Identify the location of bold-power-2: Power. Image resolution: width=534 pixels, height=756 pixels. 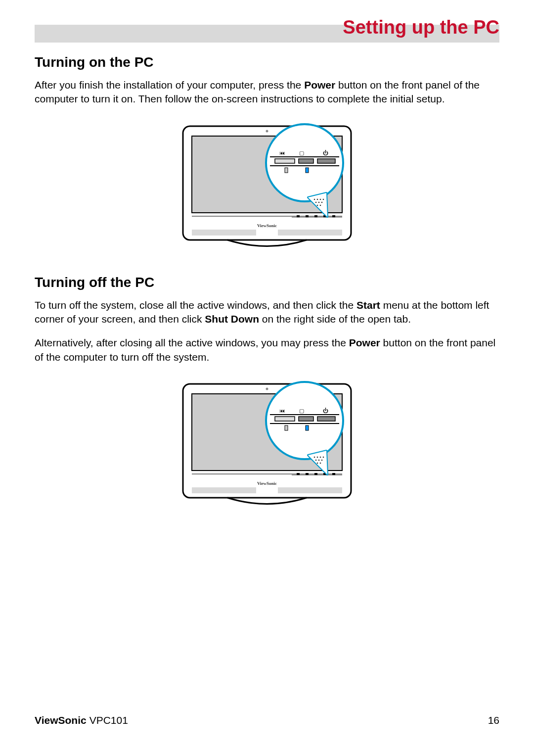
(365, 342).